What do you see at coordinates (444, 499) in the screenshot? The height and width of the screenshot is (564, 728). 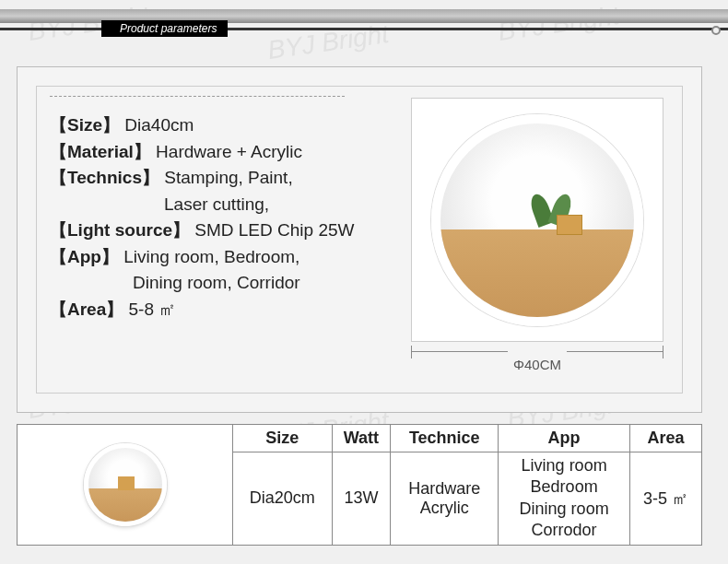 I see `td-technice: Hardware Acrylic` at bounding box center [444, 499].